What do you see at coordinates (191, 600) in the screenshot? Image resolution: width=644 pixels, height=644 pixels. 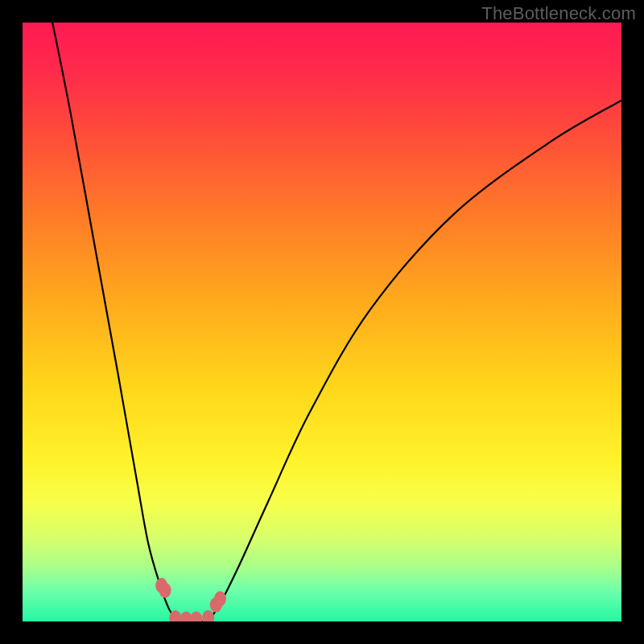 I see `marker-layer` at bounding box center [191, 600].